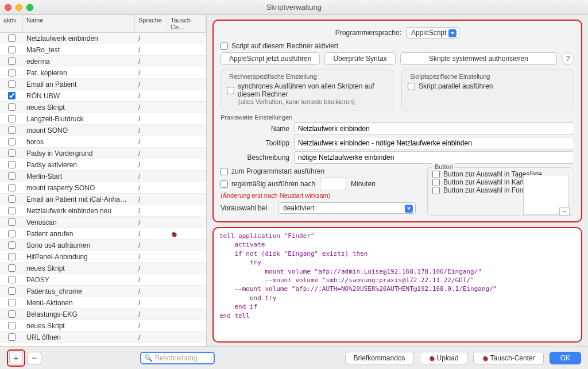 The image size is (588, 369). Describe the element at coordinates (103, 199) in the screenshot. I see `table-row: Email an Patient mit iCal-Anha…/` at that location.